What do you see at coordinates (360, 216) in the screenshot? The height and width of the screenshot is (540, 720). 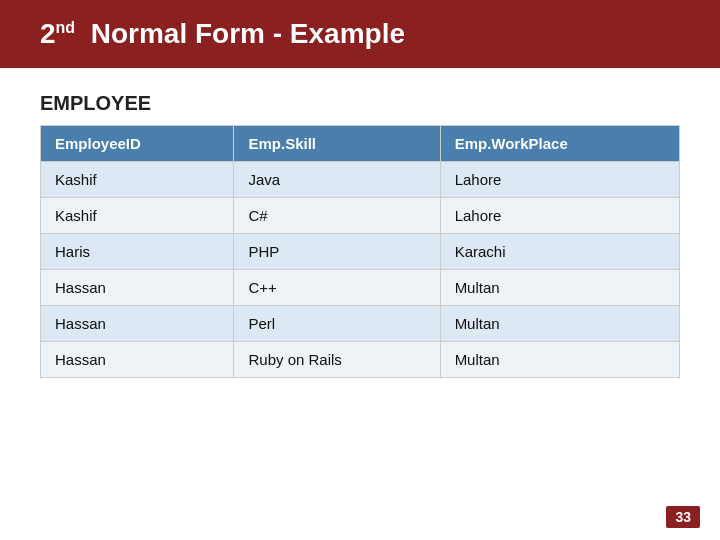 I see `table-row: KashifC#Lahore` at bounding box center [360, 216].